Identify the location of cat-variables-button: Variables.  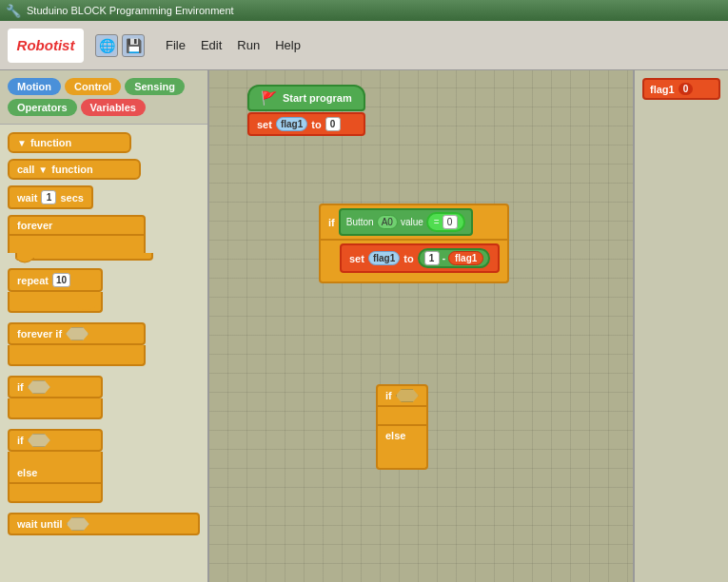
(113, 107).